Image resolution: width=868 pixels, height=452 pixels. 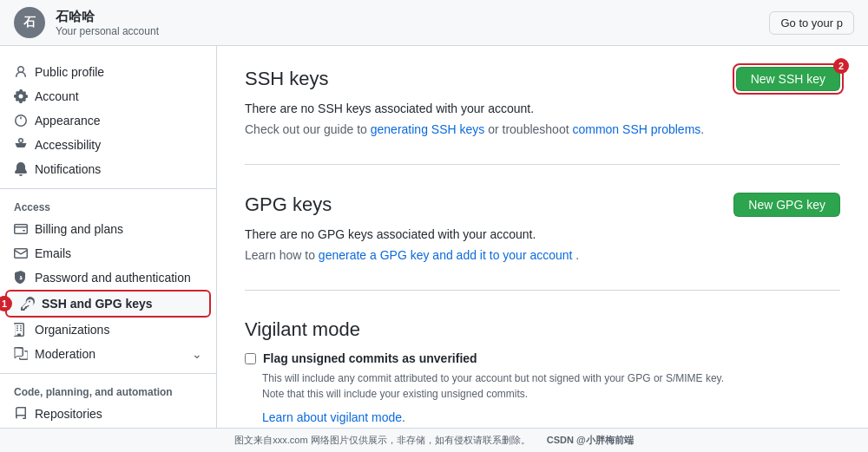 What do you see at coordinates (79, 229) in the screenshot?
I see `sidebar-label-billing: Billing and plans` at bounding box center [79, 229].